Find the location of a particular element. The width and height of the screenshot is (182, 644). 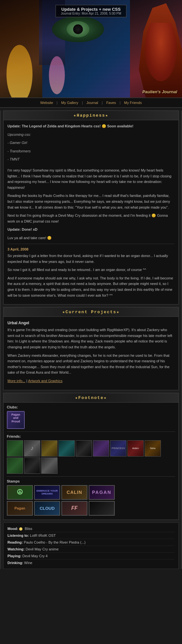

upcoming-item-1: - Transformers is located at coordinates (91, 151).